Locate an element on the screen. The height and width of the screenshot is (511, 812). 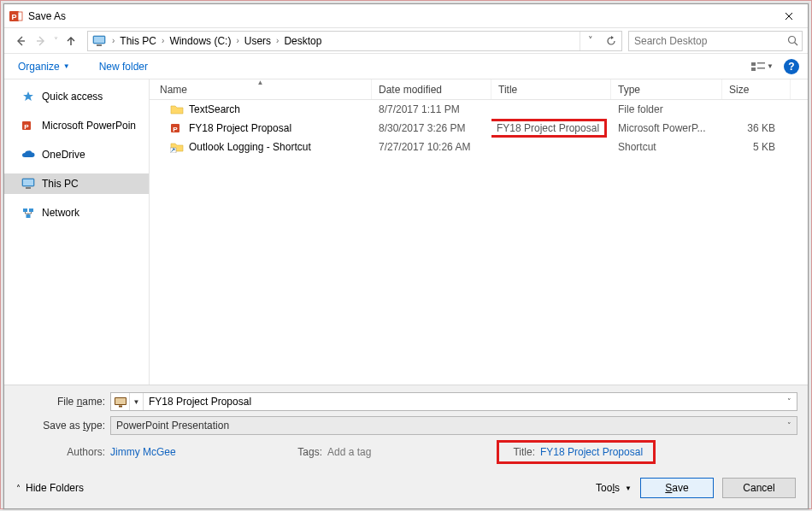
powerpoint-icon: P is located at coordinates (28, 126).